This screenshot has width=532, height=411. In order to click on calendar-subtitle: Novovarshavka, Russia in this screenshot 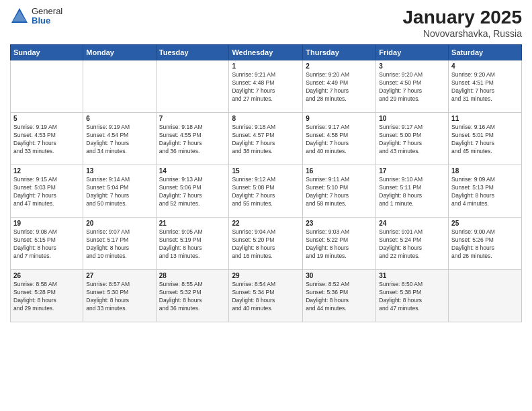, I will do `click(462, 34)`.